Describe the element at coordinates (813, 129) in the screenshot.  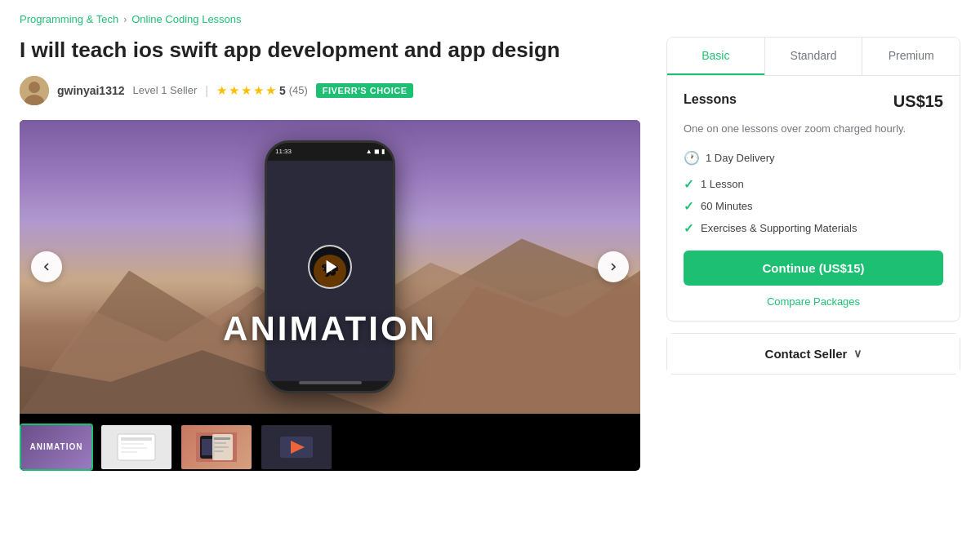
I see `package-description: One on one lessons over zoom charged hou…` at that location.